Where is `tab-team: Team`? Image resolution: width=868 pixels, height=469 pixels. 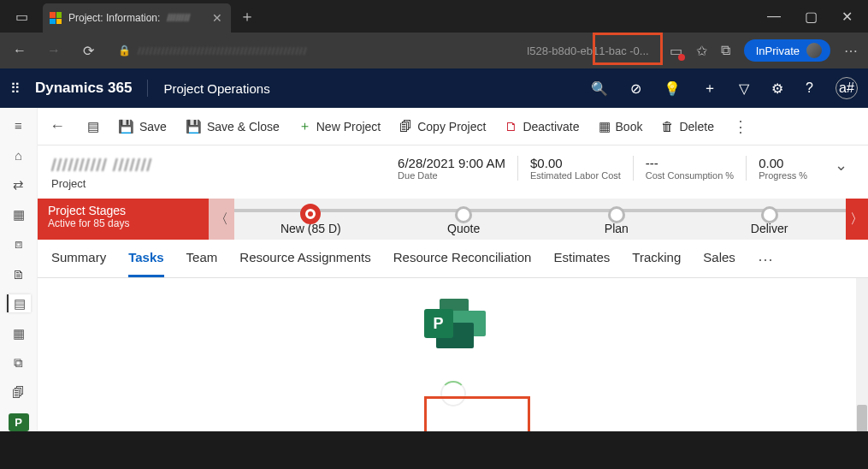 tab-team: Team is located at coordinates (202, 264).